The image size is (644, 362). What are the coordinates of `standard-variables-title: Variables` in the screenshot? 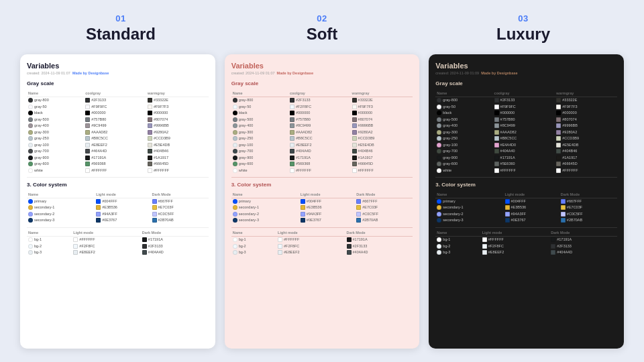 It's located at (118, 66).